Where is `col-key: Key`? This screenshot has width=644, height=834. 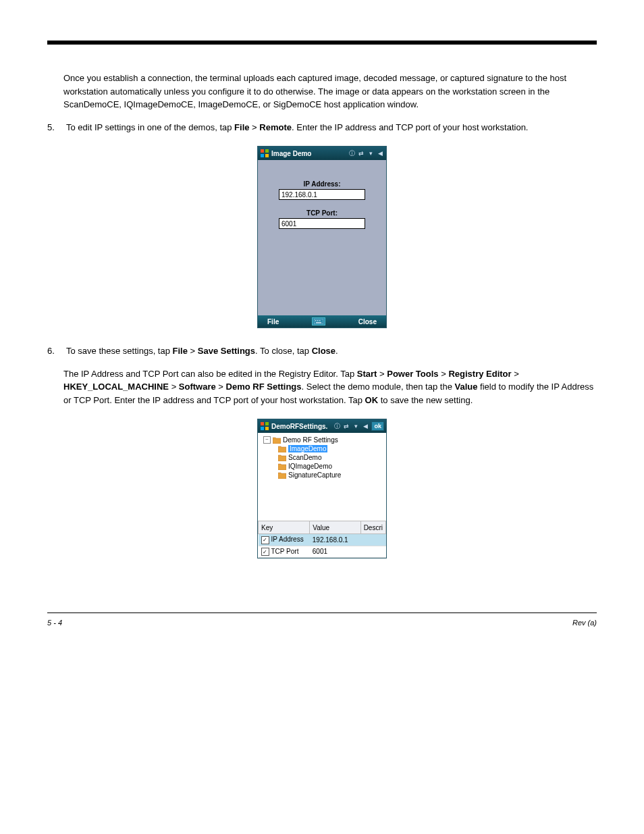 col-key: Key is located at coordinates (284, 528).